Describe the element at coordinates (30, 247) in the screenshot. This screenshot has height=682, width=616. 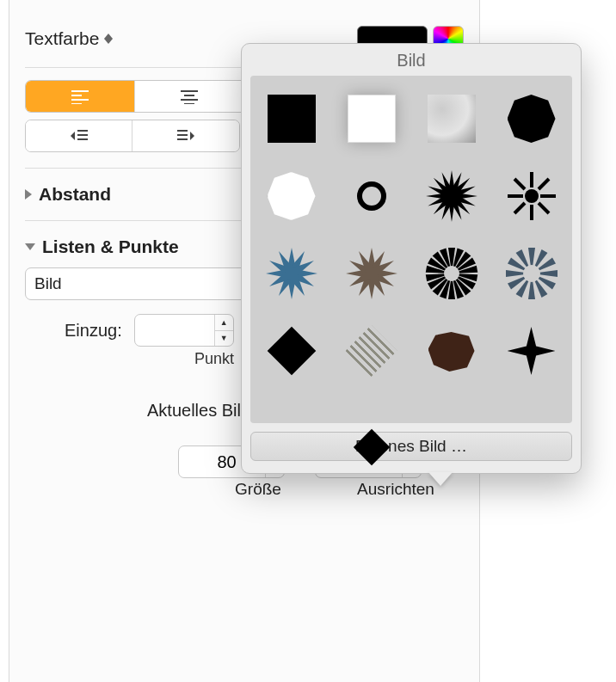
I see `chevron-down-icon` at that location.